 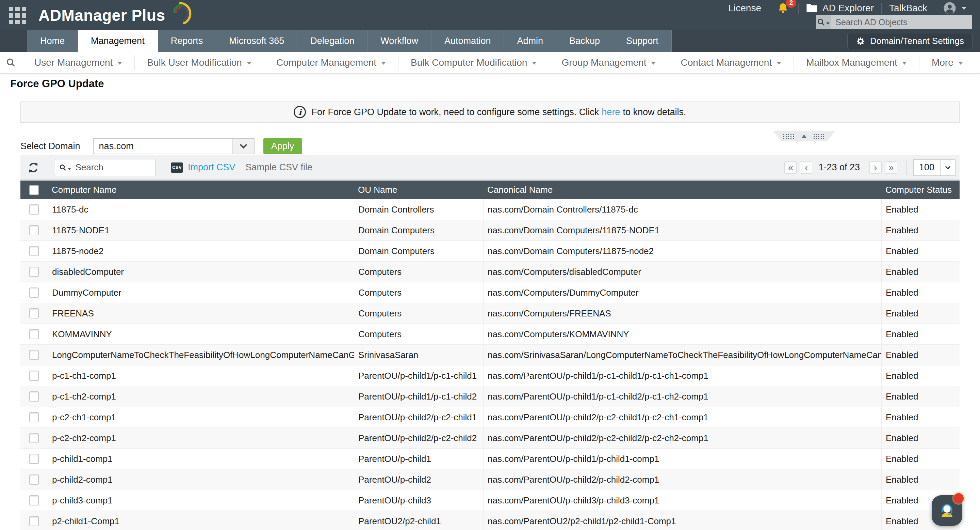 I want to click on header-links: License 2 AD Explorer TalkBack, so click(x=848, y=8).